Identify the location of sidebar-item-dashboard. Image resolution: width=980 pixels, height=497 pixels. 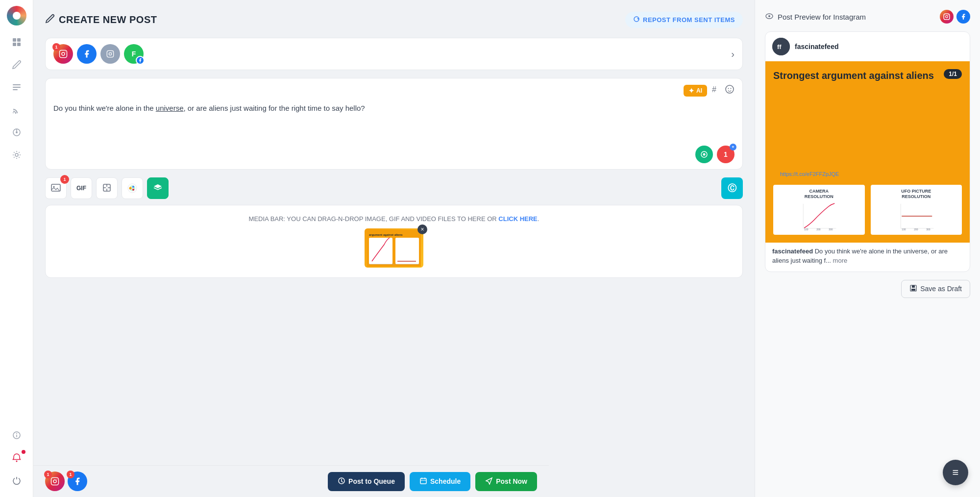
(17, 43).